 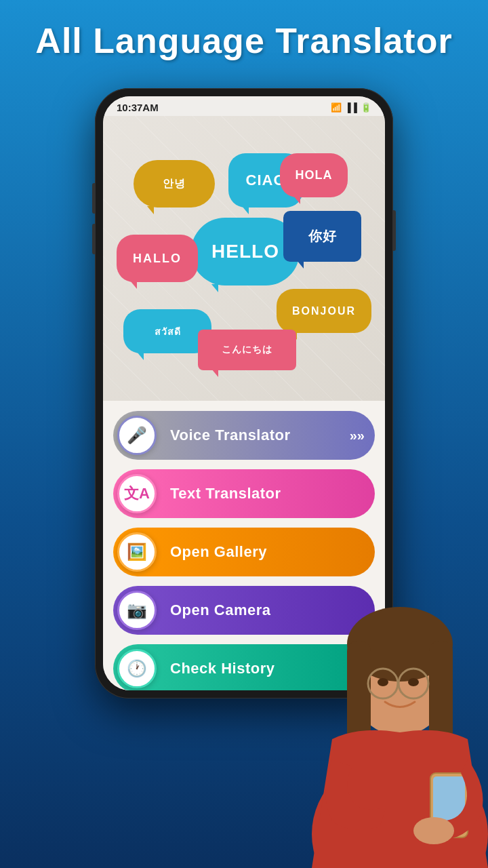 What do you see at coordinates (137, 669) in the screenshot?
I see `history-icon-circle: 🕐` at bounding box center [137, 669].